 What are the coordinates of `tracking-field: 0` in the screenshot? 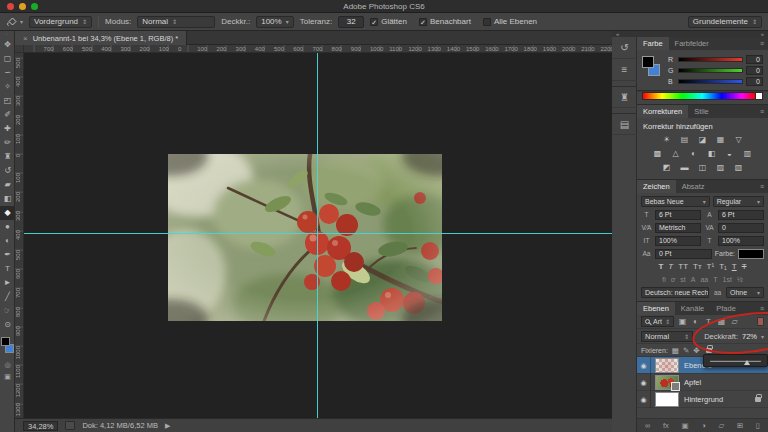 It's located at (741, 228).